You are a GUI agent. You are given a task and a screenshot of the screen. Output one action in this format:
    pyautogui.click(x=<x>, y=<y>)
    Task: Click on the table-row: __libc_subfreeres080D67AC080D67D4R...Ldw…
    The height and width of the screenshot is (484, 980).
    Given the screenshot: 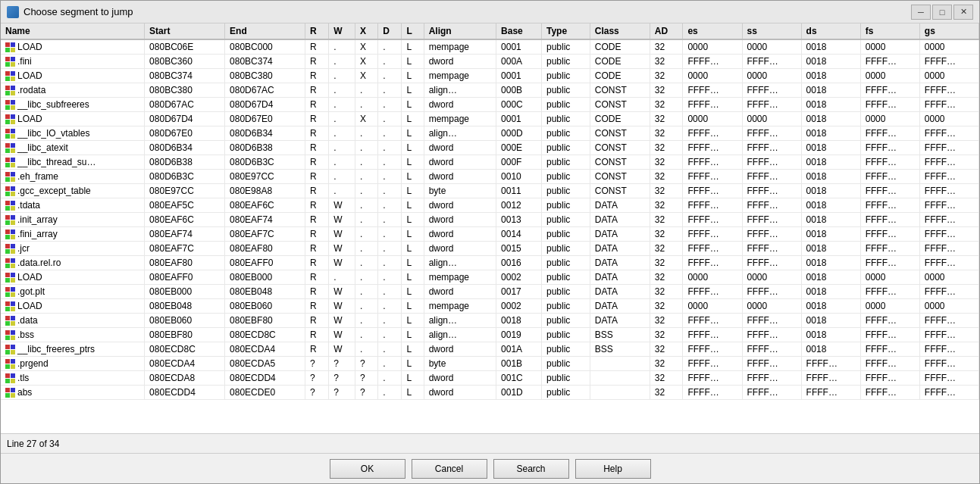 What is the action you would take?
    pyautogui.click(x=490, y=105)
    